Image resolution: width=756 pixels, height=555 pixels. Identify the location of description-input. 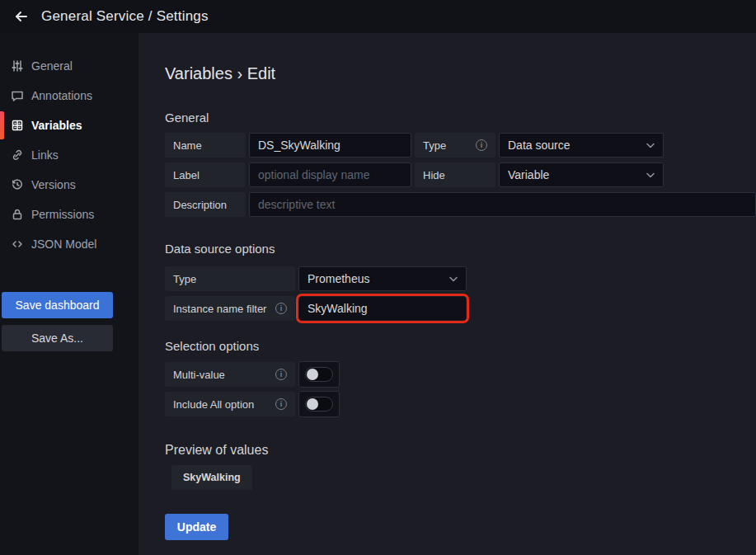
(503, 205).